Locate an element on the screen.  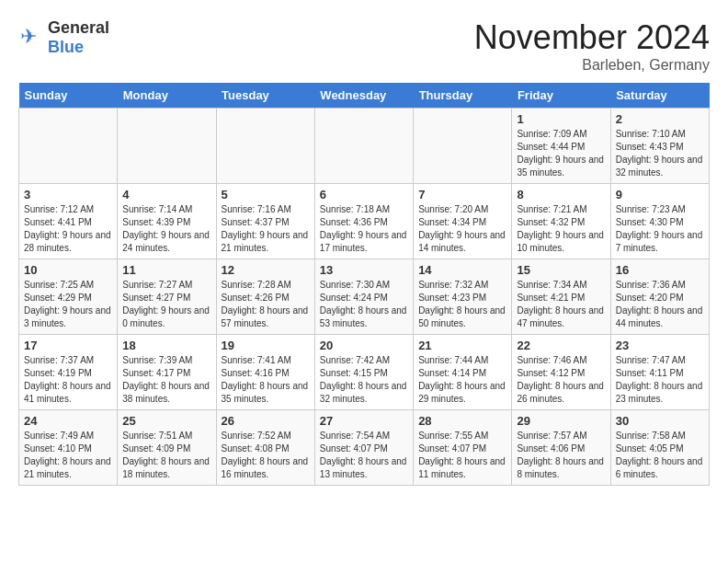
day-number: 14 is located at coordinates (462, 270).